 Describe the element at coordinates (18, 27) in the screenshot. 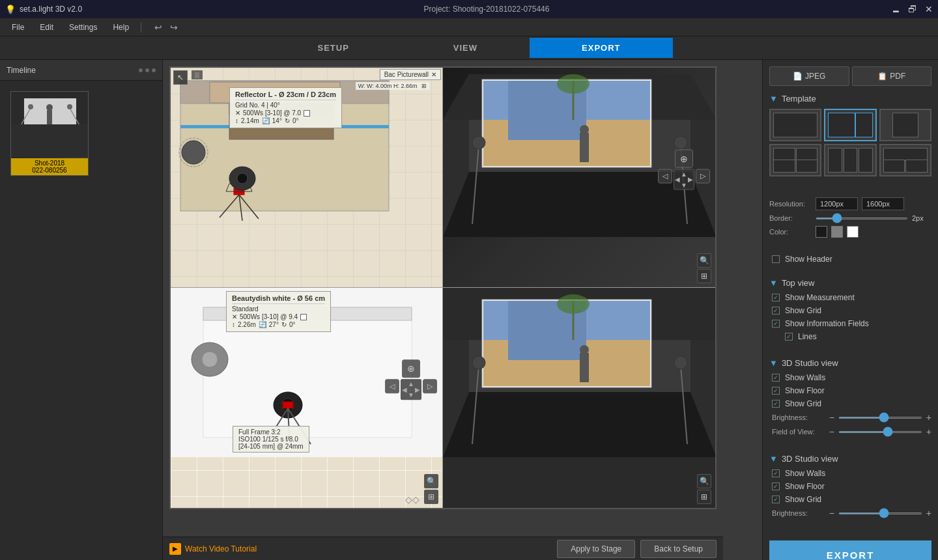

I see `menu-file: File` at that location.